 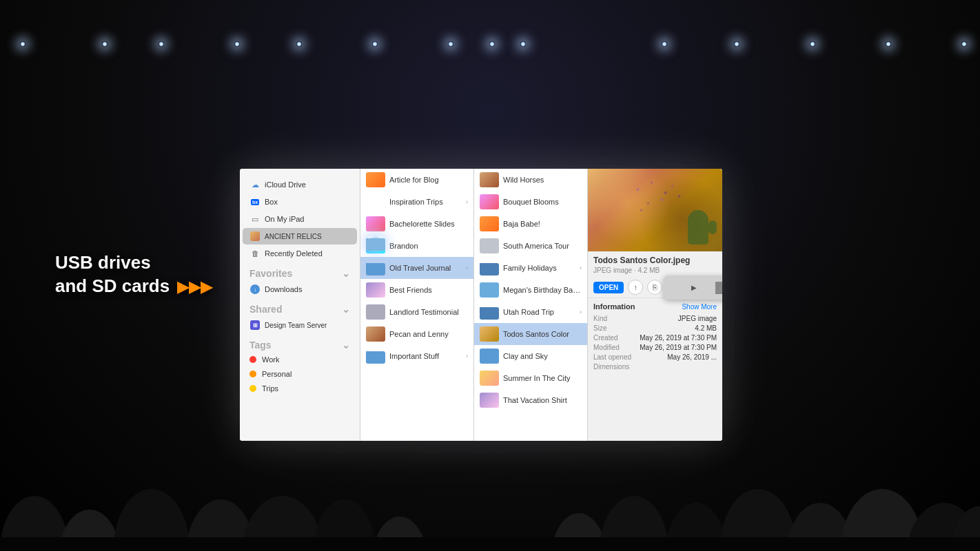 I want to click on list-item: Bouquet Blooms, so click(x=531, y=202).